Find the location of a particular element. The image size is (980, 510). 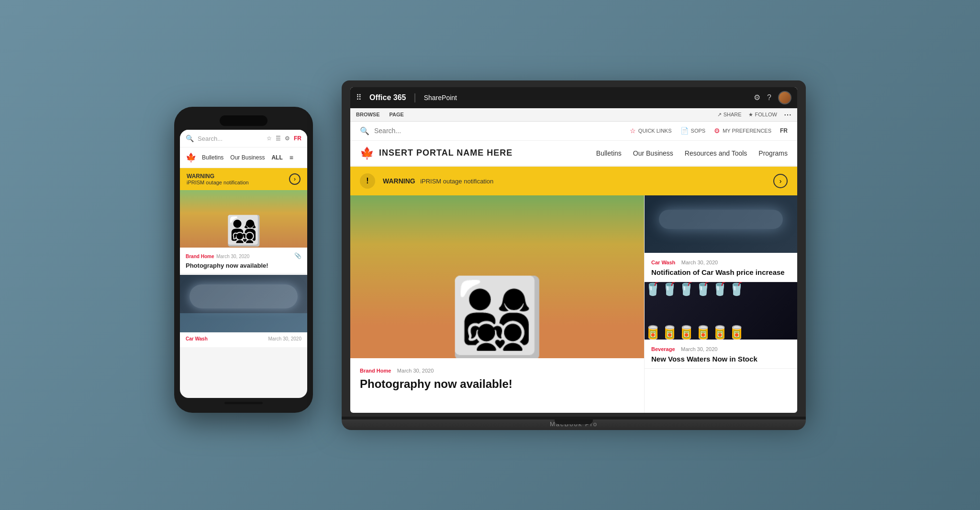

sharepoint-label: SharePoint is located at coordinates (440, 98).